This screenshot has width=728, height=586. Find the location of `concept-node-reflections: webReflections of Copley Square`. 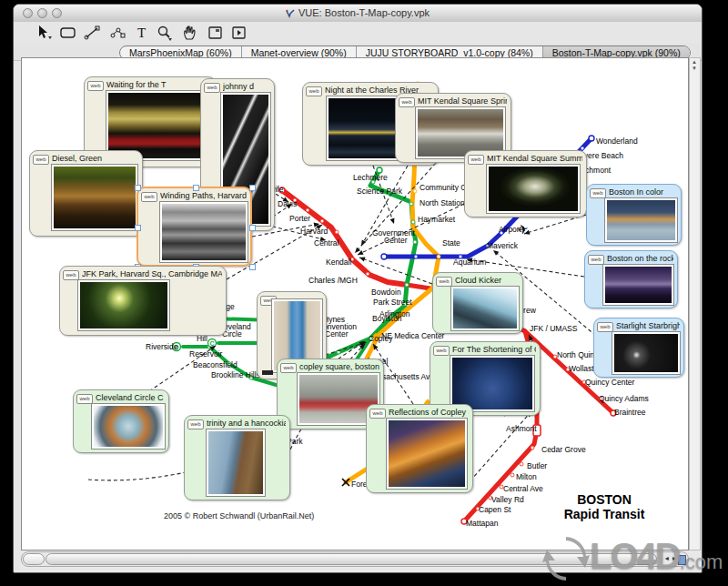

concept-node-reflections: webReflections of Copley Square is located at coordinates (420, 449).